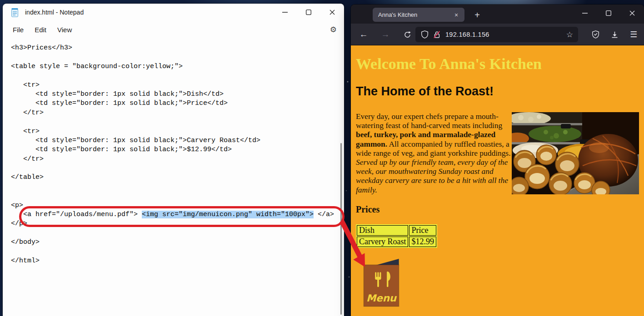 Image resolution: width=644 pixels, height=316 pixels. What do you see at coordinates (383, 242) in the screenshot?
I see `table-cell: Carvery Roast` at bounding box center [383, 242].